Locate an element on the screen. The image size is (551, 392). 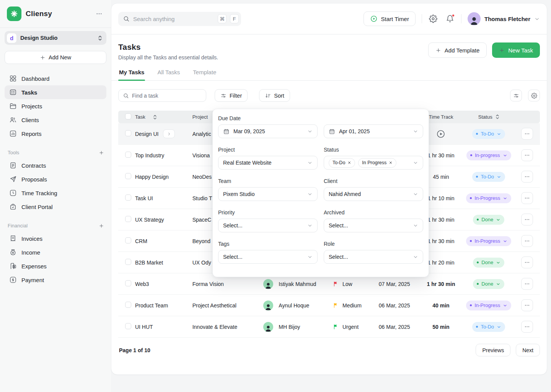
select-all-checkbox is located at coordinates (128, 116).